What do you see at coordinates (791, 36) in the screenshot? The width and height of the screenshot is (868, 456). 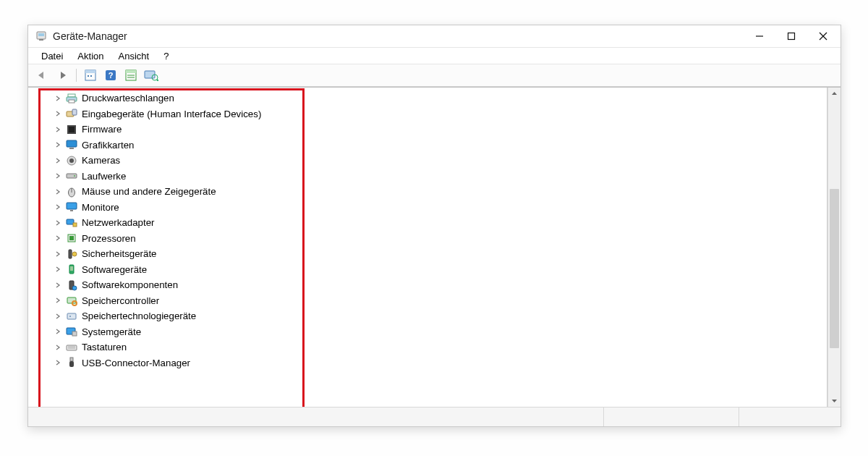 I see `maximize-button` at bounding box center [791, 36].